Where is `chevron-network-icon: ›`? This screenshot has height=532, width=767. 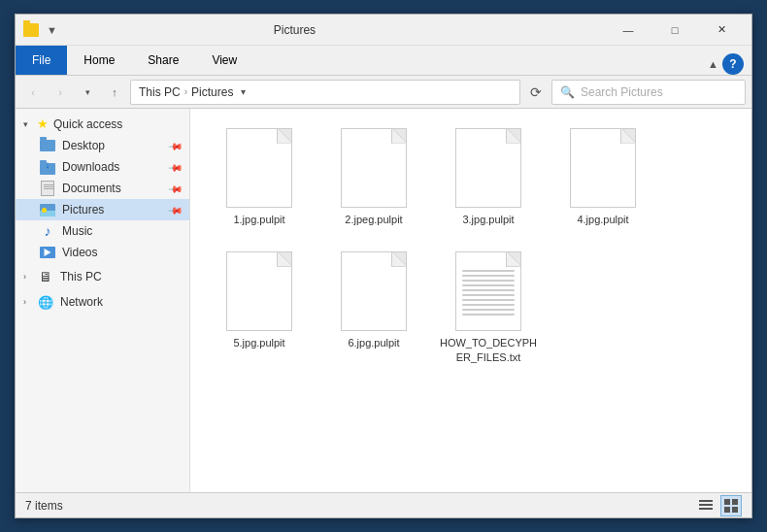 chevron-network-icon: › is located at coordinates (28, 302).